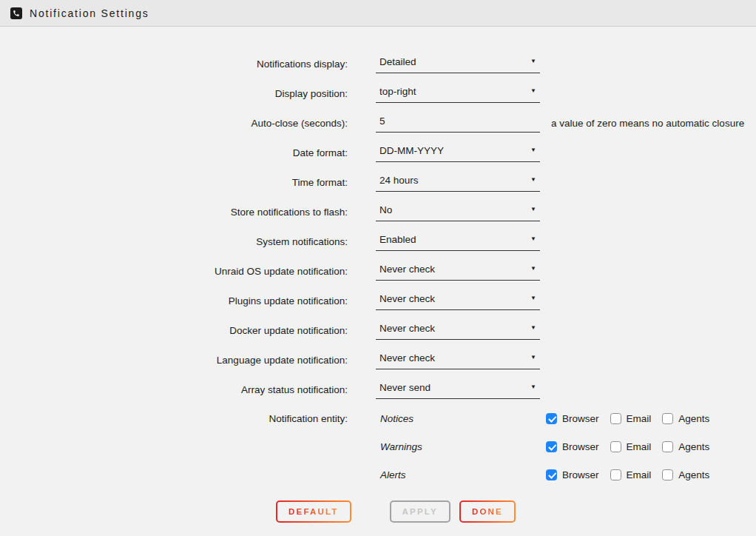 This screenshot has height=536, width=756. Describe the element at coordinates (615, 475) in the screenshot. I see `alerts-email-checkbox` at that location.